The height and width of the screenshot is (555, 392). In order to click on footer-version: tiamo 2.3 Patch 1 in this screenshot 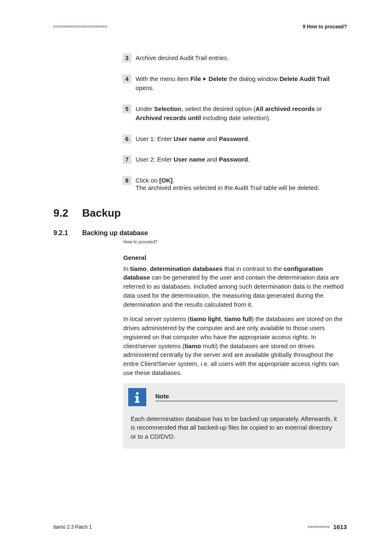, I will do `click(72, 527)`.